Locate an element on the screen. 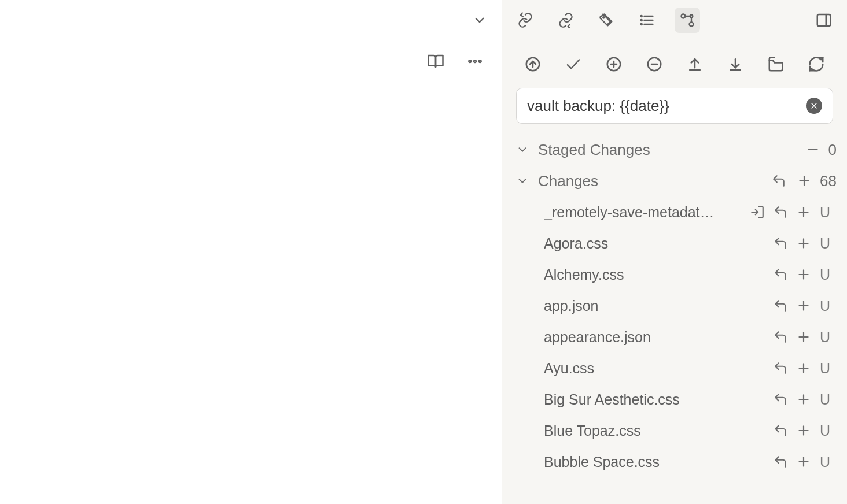 Image resolution: width=847 pixels, height=504 pixels. file-name: Ayu.css is located at coordinates (657, 369).